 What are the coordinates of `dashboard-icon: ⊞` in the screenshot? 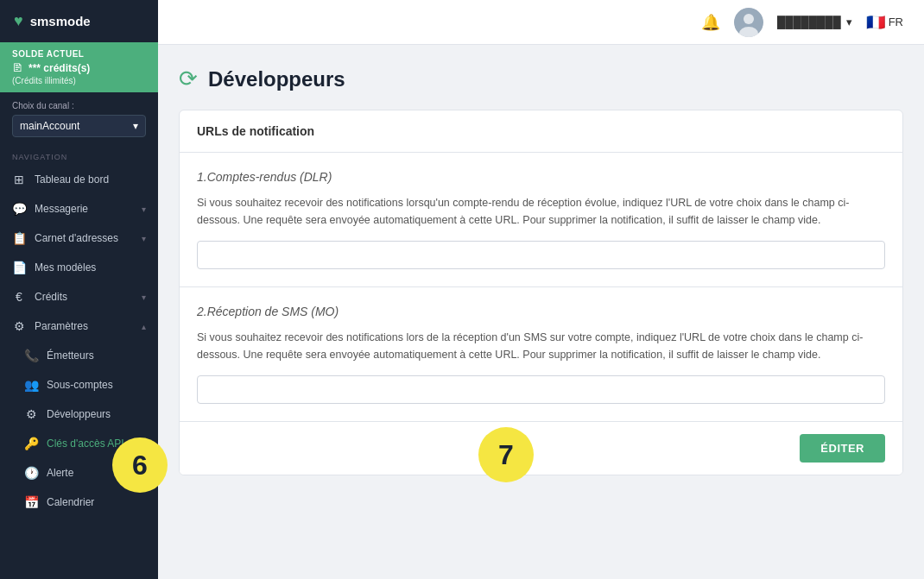 It's located at (19, 179).